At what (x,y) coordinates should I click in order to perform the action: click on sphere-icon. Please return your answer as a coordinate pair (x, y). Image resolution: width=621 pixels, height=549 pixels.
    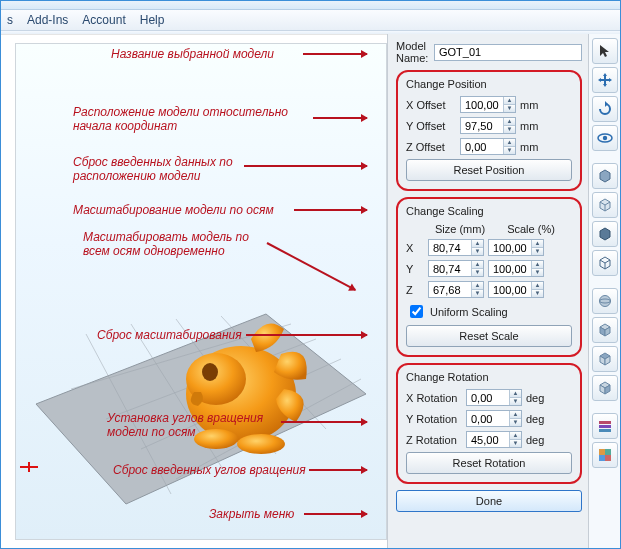
    Looking at the image, I should click on (605, 301).